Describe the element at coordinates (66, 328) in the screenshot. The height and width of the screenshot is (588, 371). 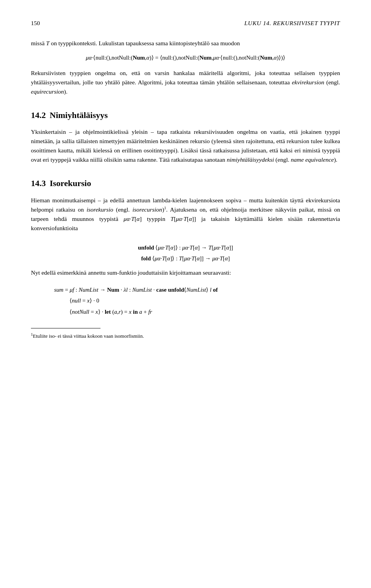
I see `footnote-divider` at that location.